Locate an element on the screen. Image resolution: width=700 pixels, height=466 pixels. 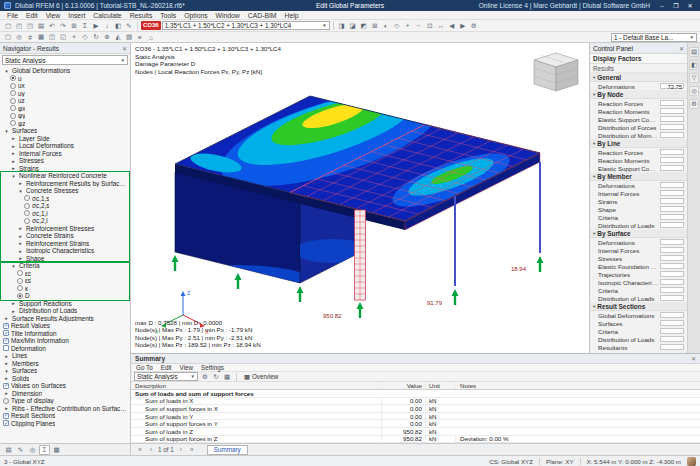
next-view-icon: ▶ is located at coordinates (463, 26).